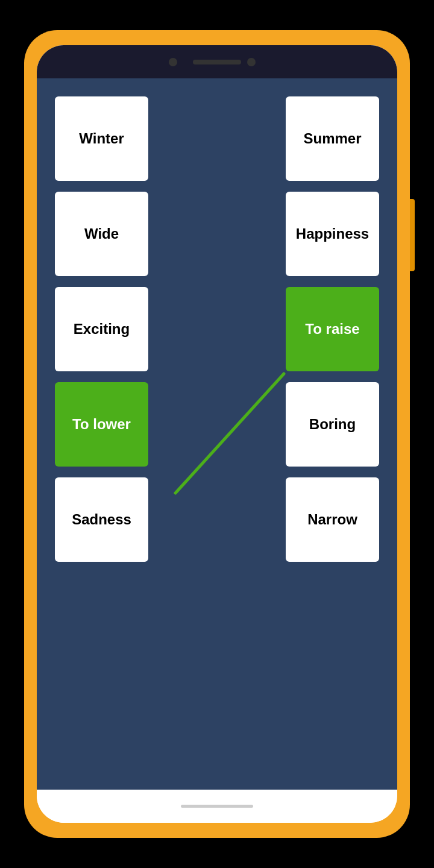 Image resolution: width=434 pixels, height=868 pixels. I want to click on card-to-lower: To lower, so click(101, 424).